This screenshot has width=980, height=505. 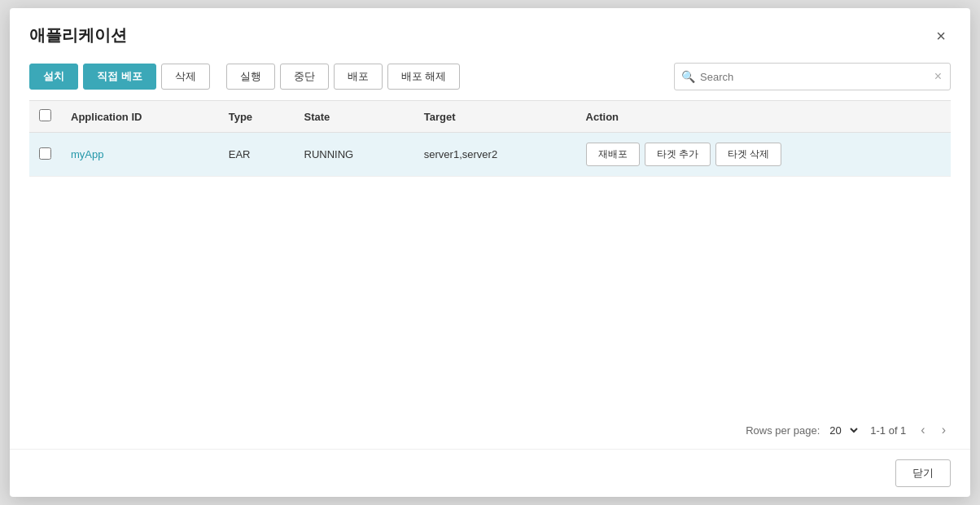 I want to click on next-page-button: ›, so click(x=944, y=430).